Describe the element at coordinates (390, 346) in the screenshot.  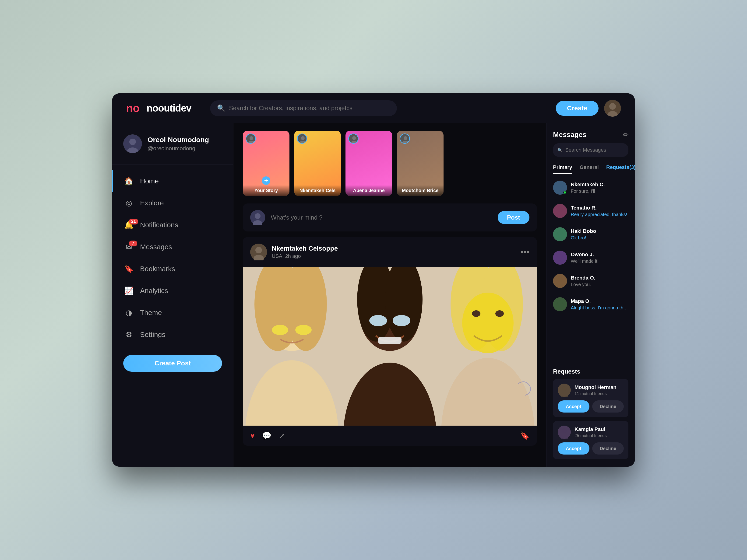
I see `post-image` at that location.